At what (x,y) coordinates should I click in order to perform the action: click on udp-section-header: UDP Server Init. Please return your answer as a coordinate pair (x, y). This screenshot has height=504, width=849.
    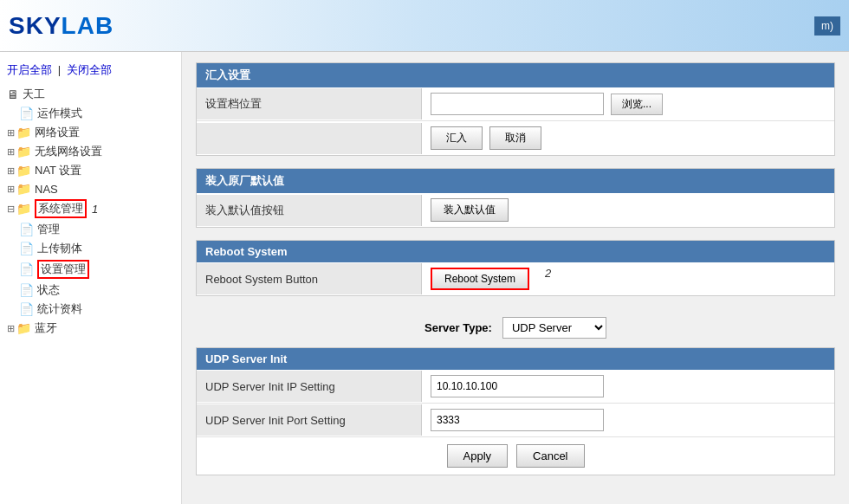
    Looking at the image, I should click on (515, 359).